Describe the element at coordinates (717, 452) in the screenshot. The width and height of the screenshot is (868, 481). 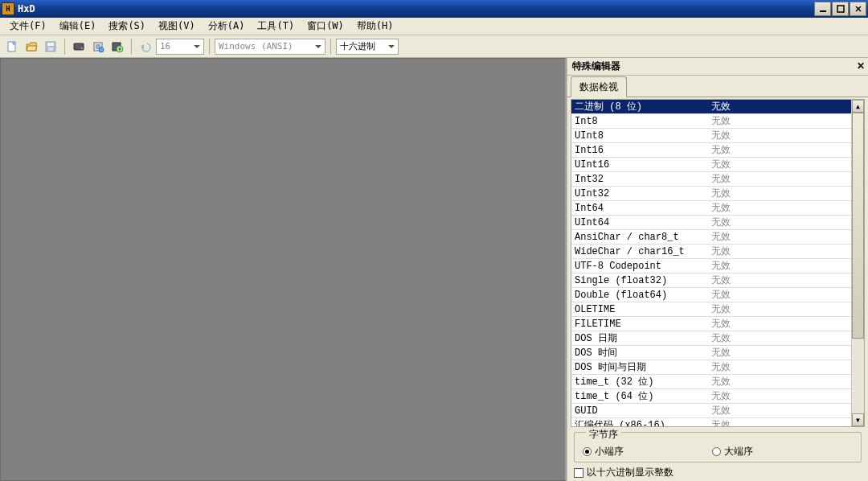
I see `radio-circle-icon` at that location.